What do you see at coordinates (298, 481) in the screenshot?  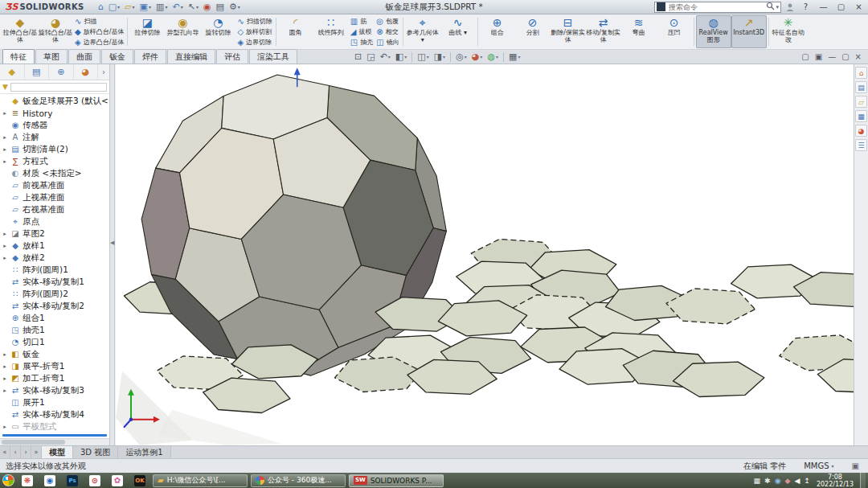 I see `taskbar-window-browser: 公众号 - 360极速...` at bounding box center [298, 481].